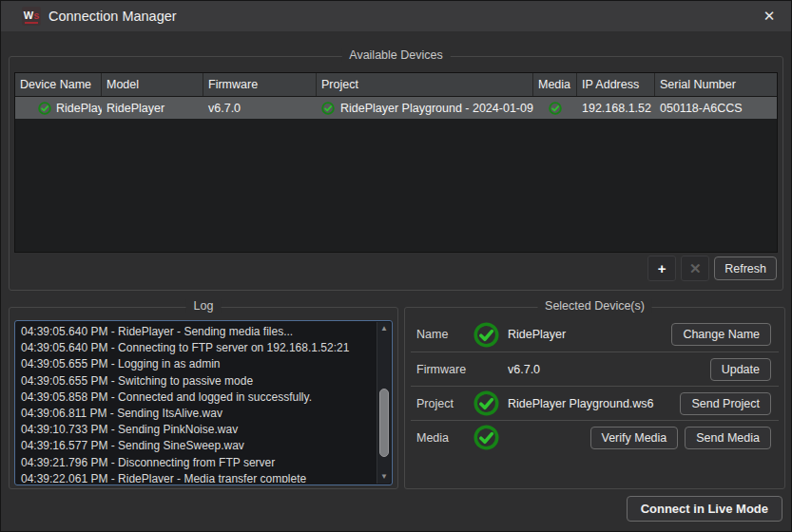 The height and width of the screenshot is (532, 792). Describe the element at coordinates (595, 437) in the screenshot. I see `media-row: Media Verify Media Send Media` at that location.